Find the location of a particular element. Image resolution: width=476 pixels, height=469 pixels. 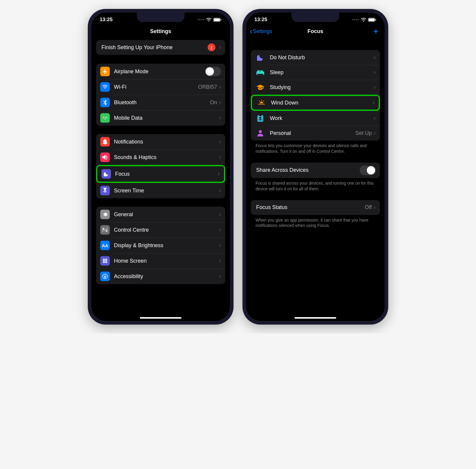

row-personal: Personal Set Up › is located at coordinates (315, 133).